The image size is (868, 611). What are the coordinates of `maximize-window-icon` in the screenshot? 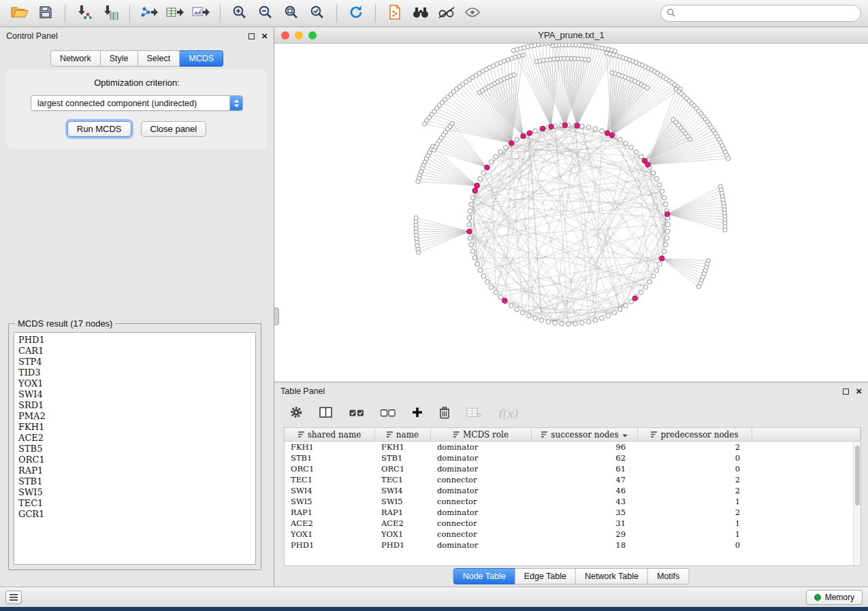 It's located at (312, 35).